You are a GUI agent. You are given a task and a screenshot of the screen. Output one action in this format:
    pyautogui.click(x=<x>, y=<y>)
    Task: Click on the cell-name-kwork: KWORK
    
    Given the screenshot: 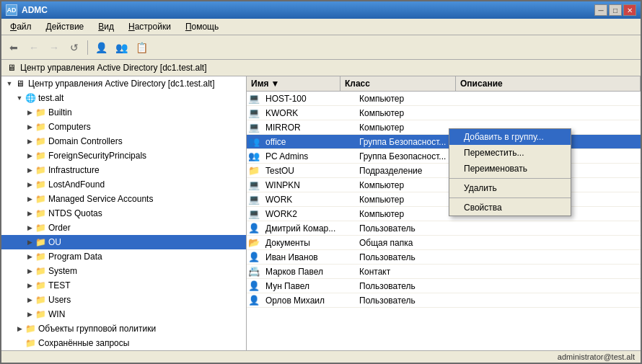 What is the action you would take?
    pyautogui.click(x=308, y=113)
    